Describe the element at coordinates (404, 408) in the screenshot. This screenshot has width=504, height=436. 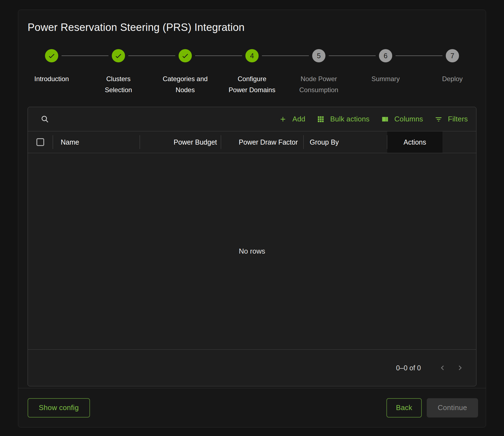
I see `back-button: Back` at that location.